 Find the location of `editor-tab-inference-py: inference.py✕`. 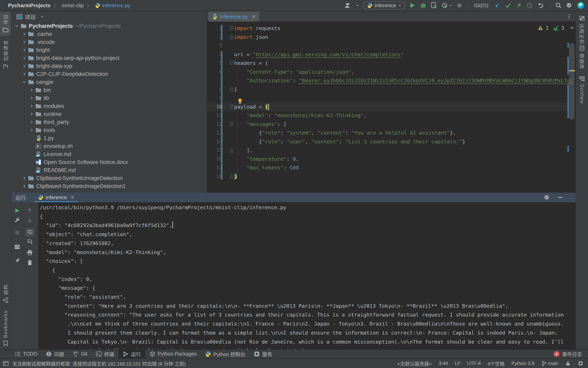

editor-tab-inference-py: inference.py✕ is located at coordinates (234, 17).